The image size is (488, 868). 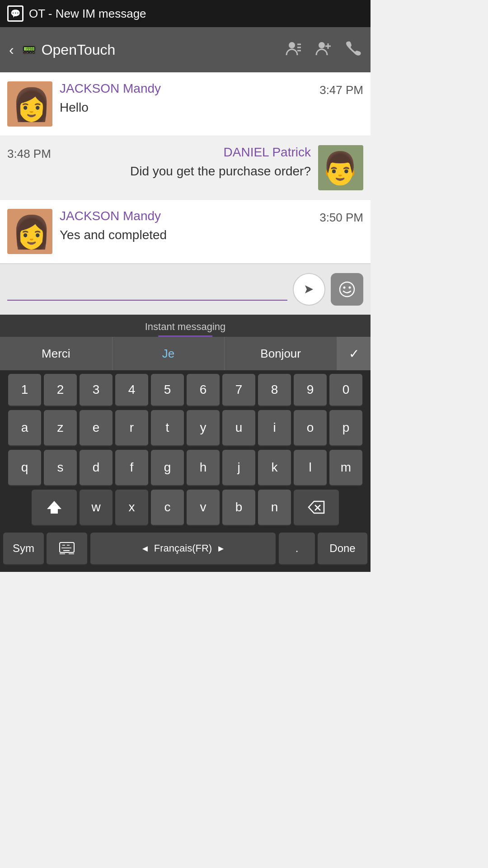 What do you see at coordinates (132, 390) in the screenshot?
I see `key-4: 4` at bounding box center [132, 390].